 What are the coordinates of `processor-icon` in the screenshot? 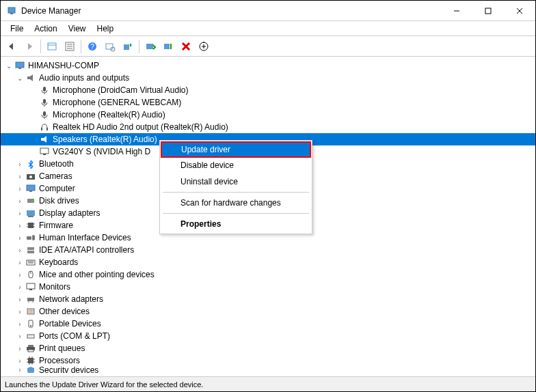 It's located at (31, 361).